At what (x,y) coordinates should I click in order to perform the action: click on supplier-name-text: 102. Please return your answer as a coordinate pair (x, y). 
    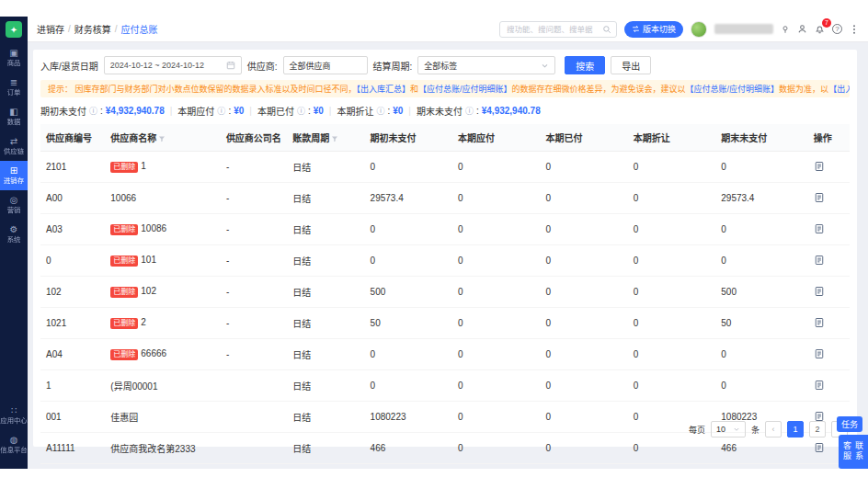
    Looking at the image, I should click on (149, 290).